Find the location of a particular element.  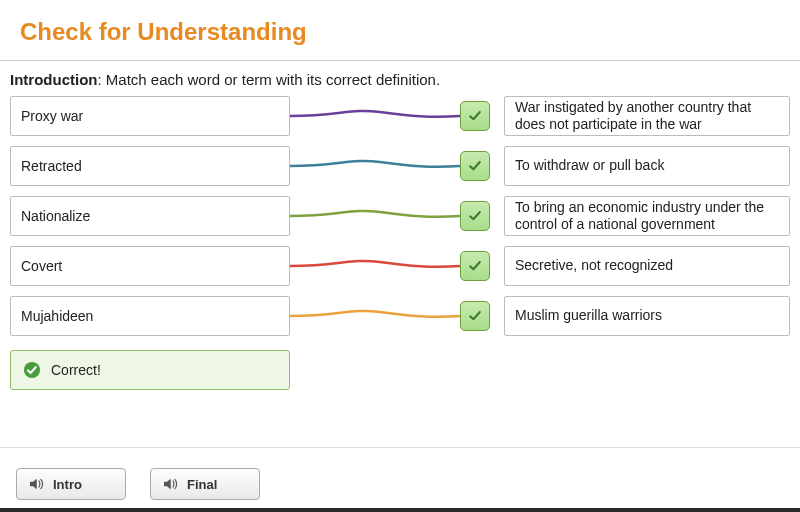

term-box: Proxy war is located at coordinates (150, 116).